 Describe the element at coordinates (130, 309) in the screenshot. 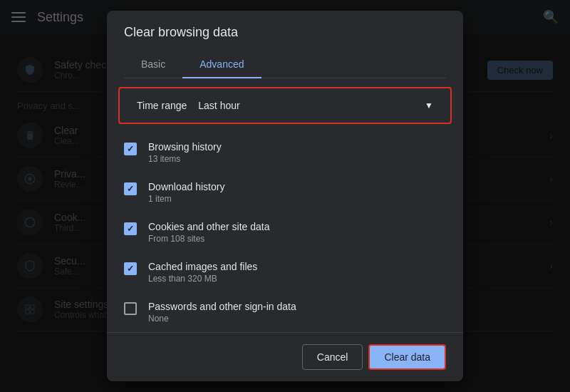

I see `checkbox-passwords` at that location.